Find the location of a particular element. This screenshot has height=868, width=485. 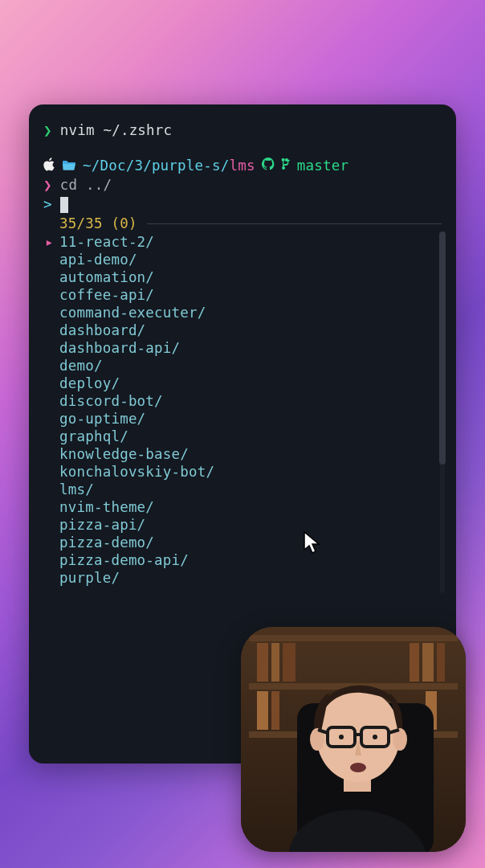

directory-entry: pizza-demo/ is located at coordinates (107, 543).